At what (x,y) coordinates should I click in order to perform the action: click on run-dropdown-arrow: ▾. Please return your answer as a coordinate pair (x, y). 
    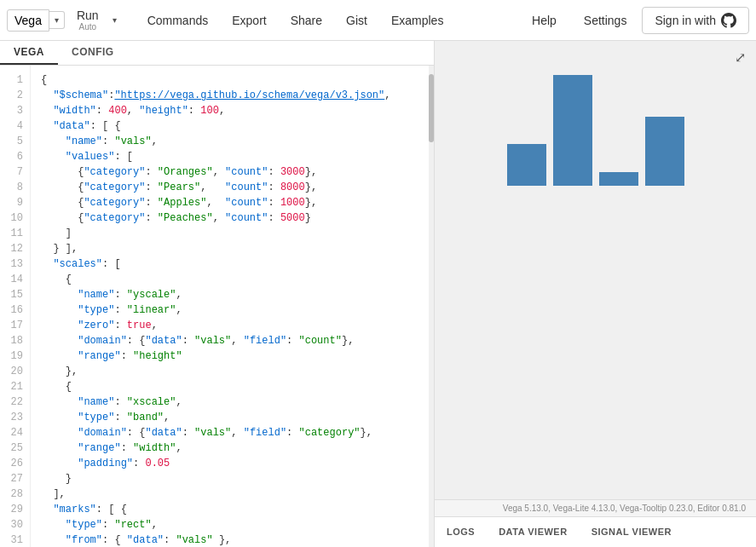
    Looking at the image, I should click on (114, 20).